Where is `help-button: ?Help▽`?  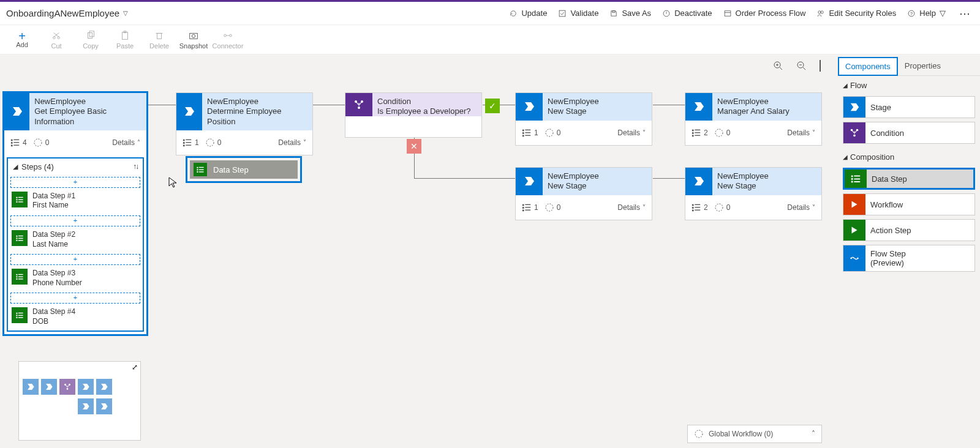
help-button: ?Help▽ is located at coordinates (926, 13).